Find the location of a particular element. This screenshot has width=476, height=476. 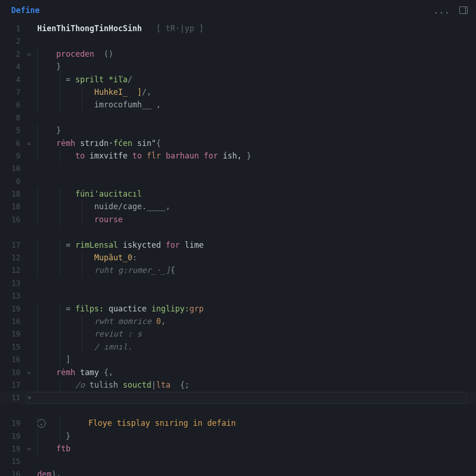

code-content: Mupȁut_0: is located at coordinates (257, 258).